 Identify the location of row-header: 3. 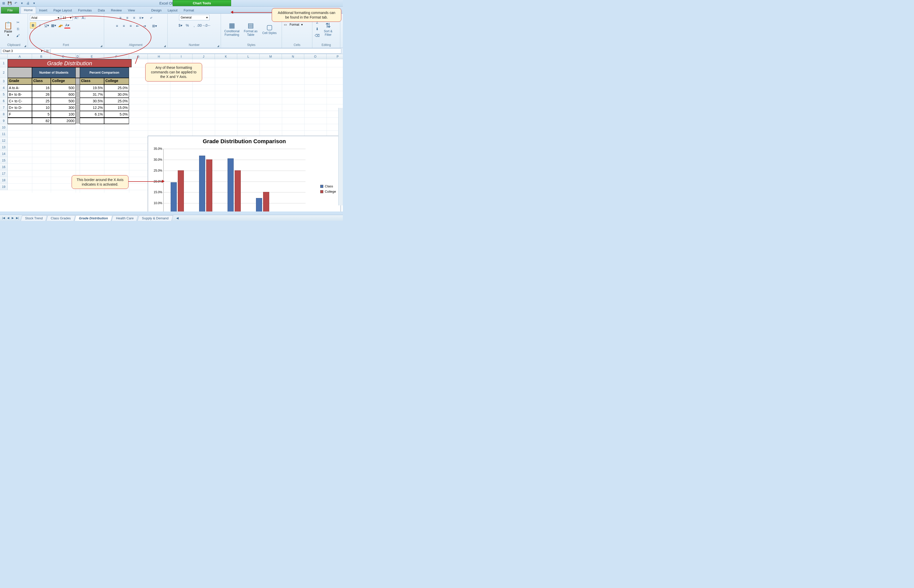
(4, 81).